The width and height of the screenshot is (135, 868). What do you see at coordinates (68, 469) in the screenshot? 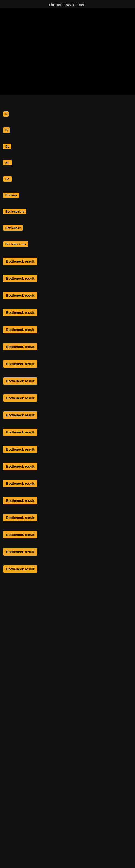
I see `full-label-13: Bottleneck result` at bounding box center [68, 469].